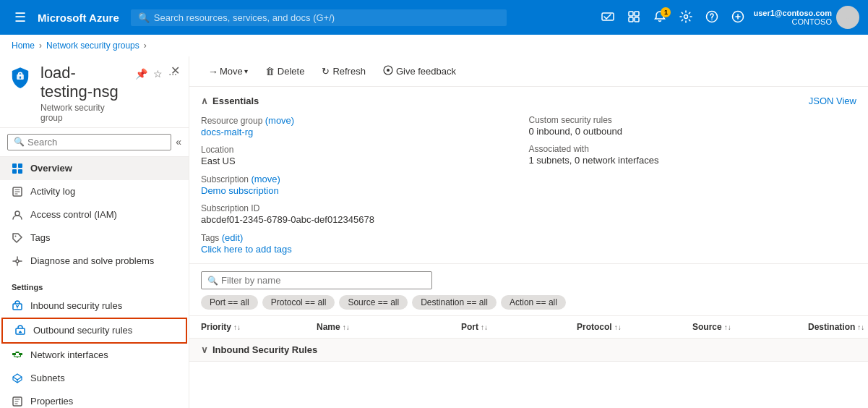  I want to click on breadcrumb-home: Home, so click(23, 46).